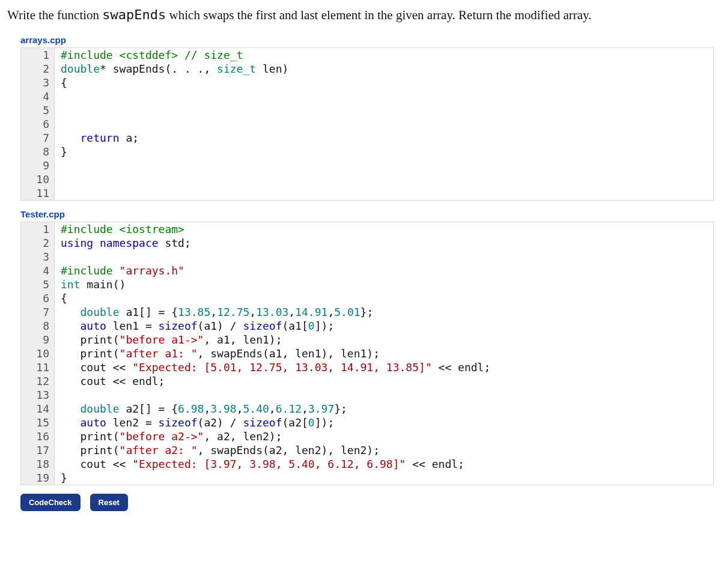 The image size is (721, 588). I want to click on line-number: 19, so click(38, 478).